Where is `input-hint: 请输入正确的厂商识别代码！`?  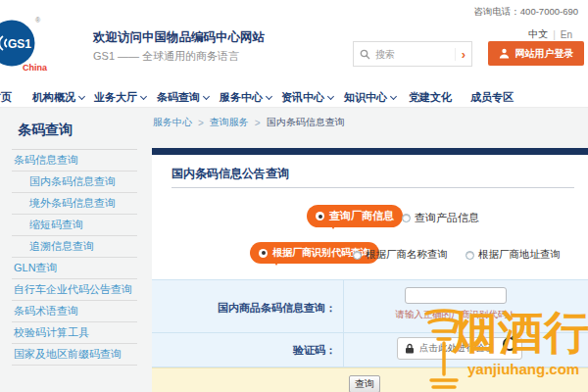
input-hint: 请输入正确的厂商识别代码！ is located at coordinates (456, 316).